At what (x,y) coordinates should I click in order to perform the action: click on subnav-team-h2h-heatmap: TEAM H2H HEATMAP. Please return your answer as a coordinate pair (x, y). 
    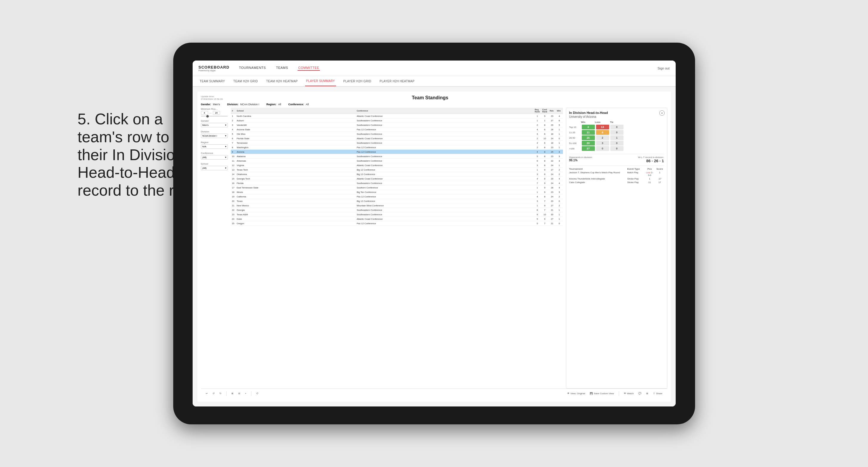
    Looking at the image, I should click on (282, 81).